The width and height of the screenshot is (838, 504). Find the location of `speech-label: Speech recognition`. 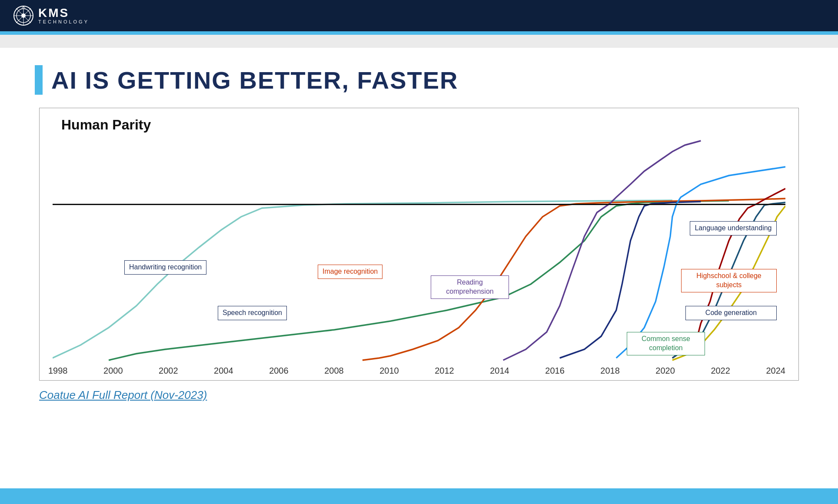

speech-label: Speech recognition is located at coordinates (252, 313).